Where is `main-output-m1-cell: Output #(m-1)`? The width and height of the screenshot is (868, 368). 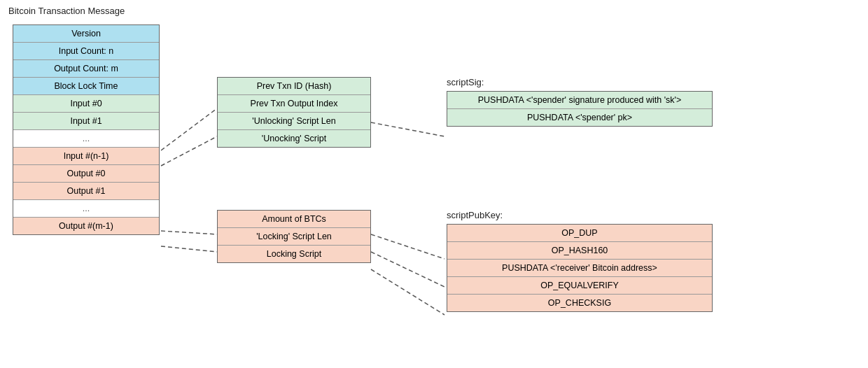
main-output-m1-cell: Output #(m-1) is located at coordinates (86, 226).